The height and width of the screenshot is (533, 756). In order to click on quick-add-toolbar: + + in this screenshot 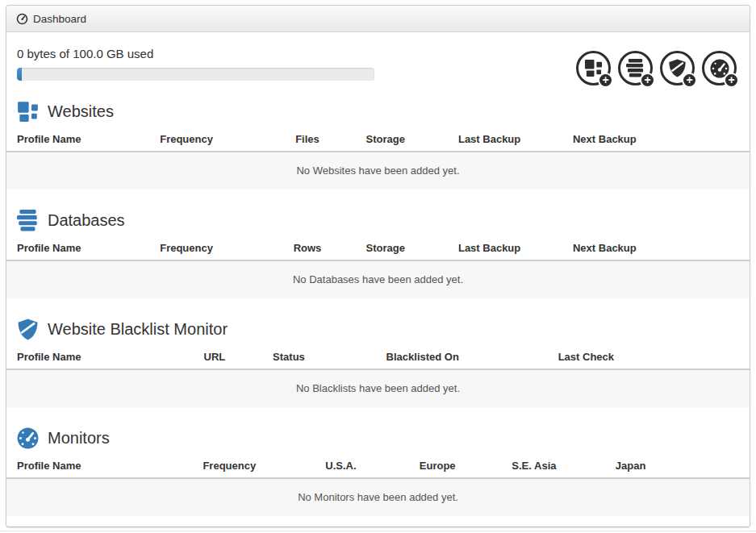, I will do `click(657, 68)`.